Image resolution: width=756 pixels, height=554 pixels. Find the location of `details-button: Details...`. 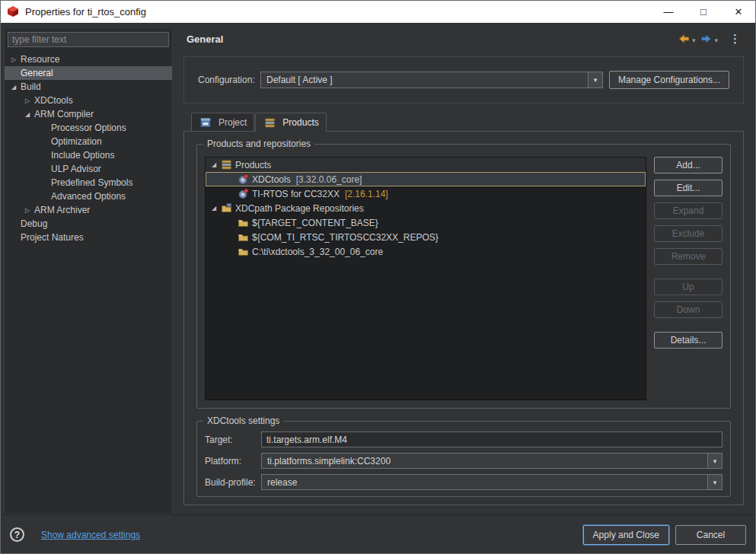

details-button: Details... is located at coordinates (688, 340).